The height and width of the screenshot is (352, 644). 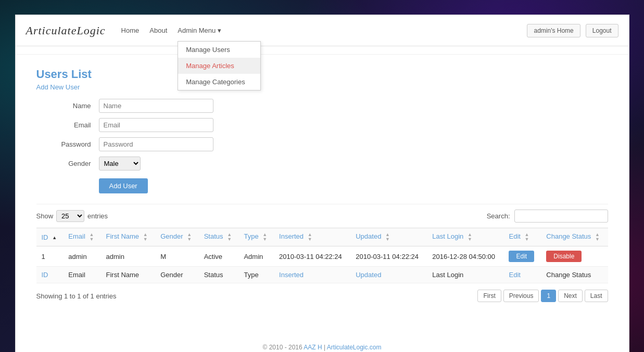 I want to click on search-area: Search:, so click(x=548, y=216).